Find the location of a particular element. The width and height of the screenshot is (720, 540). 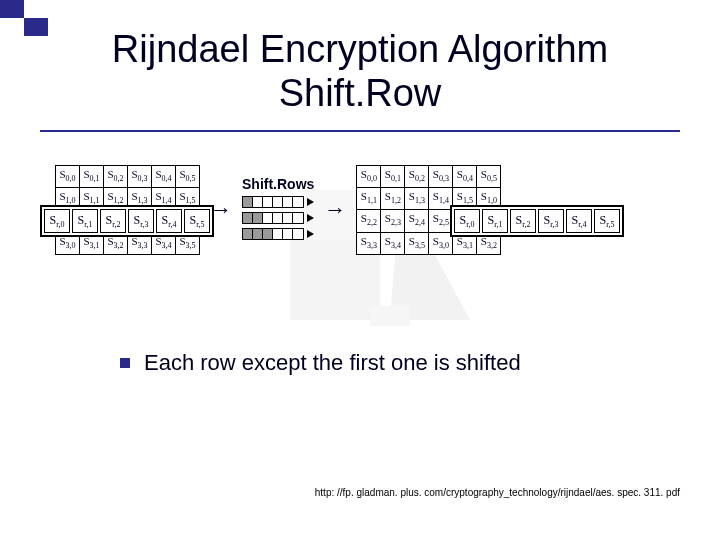

title-underline is located at coordinates (360, 131).